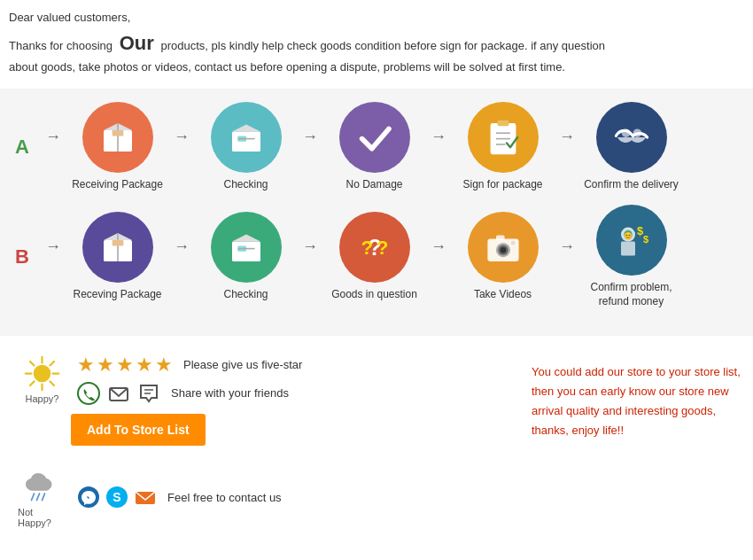 This screenshot has height=560, width=753. I want to click on star1: ★, so click(86, 365).